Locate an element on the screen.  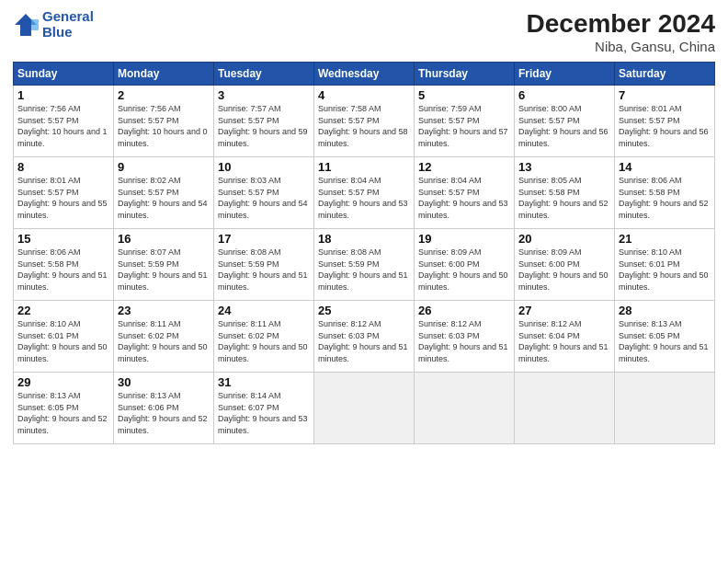
day-info: Sunrise: 8:11 AM Sunset: 6:02 PM Dayligh… is located at coordinates (264, 341).